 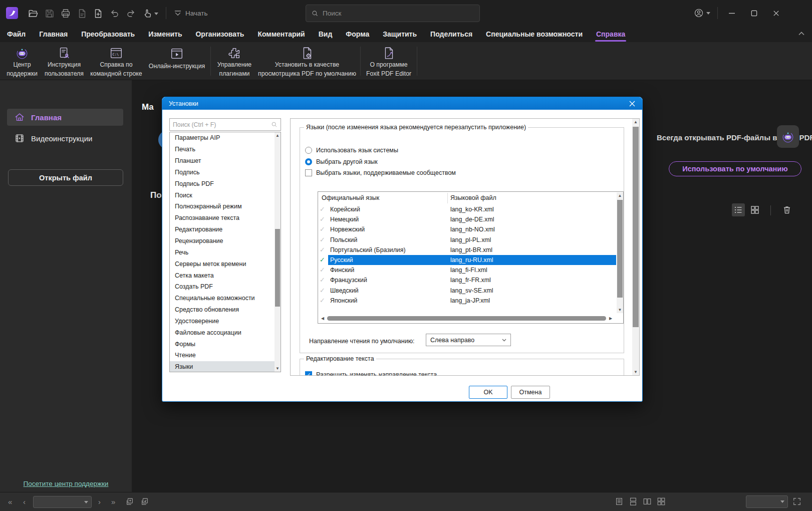 What do you see at coordinates (767, 502) in the screenshot?
I see `zoom-level-combo` at bounding box center [767, 502].